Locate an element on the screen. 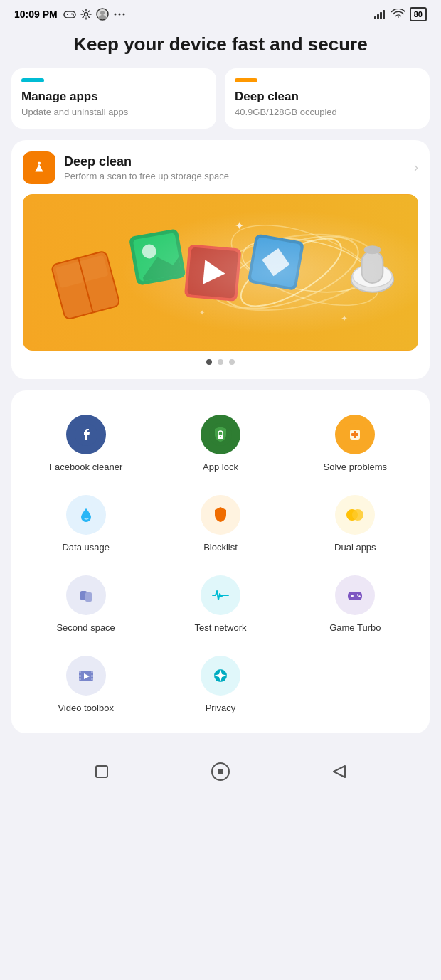  tool-solve-problems: Solve problems is located at coordinates (356, 445).